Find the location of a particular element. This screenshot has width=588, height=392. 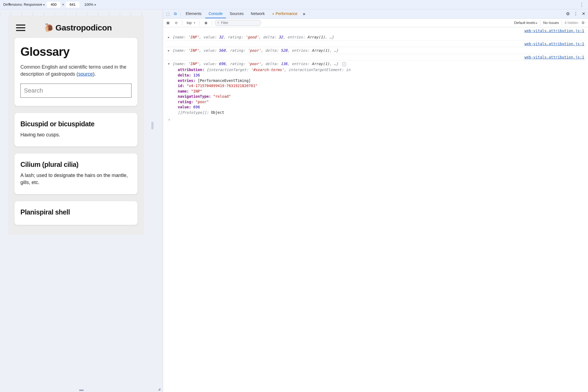

object-property: id: "v4-1715704899419-7631921820701" is located at coordinates (376, 86).